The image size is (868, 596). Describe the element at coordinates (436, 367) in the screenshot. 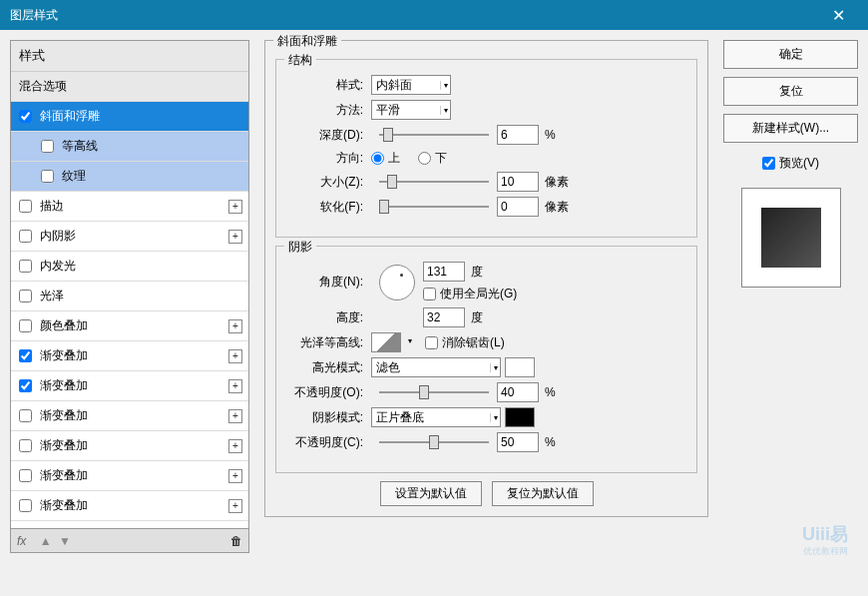

I see `highlight-mode-combo: 滤色` at that location.